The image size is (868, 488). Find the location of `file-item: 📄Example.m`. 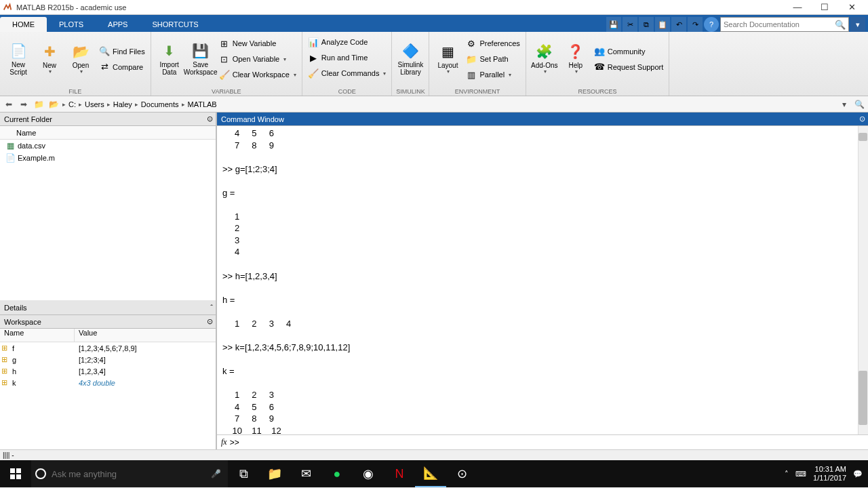

file-item: 📄Example.m is located at coordinates (108, 158).